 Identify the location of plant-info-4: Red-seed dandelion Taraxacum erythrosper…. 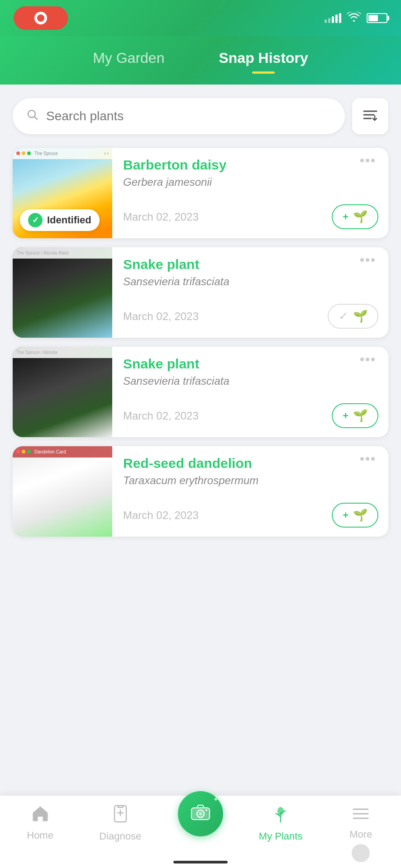
(250, 491).